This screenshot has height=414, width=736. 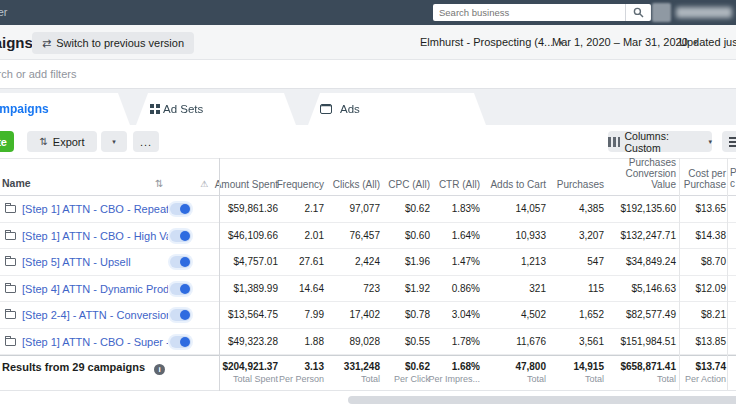 I want to click on cell-clicks: 97,077, so click(x=350, y=208).